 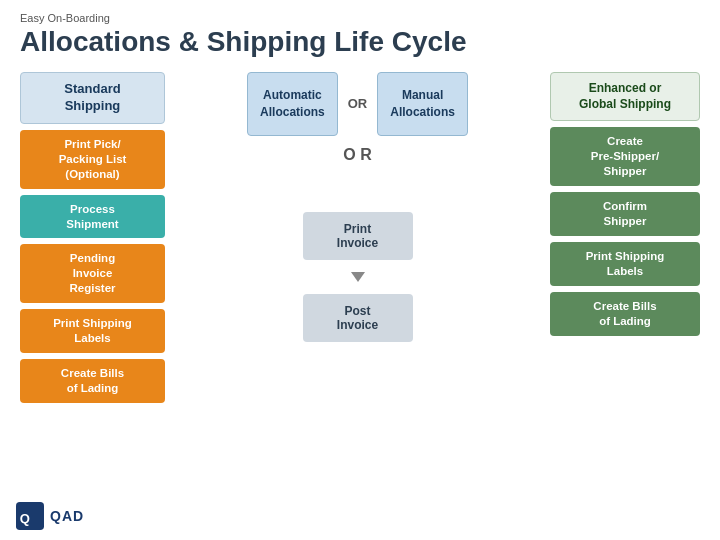 What do you see at coordinates (625, 264) in the screenshot?
I see `print-shipping-labels-right-box: Print ShippingLabels` at bounding box center [625, 264].